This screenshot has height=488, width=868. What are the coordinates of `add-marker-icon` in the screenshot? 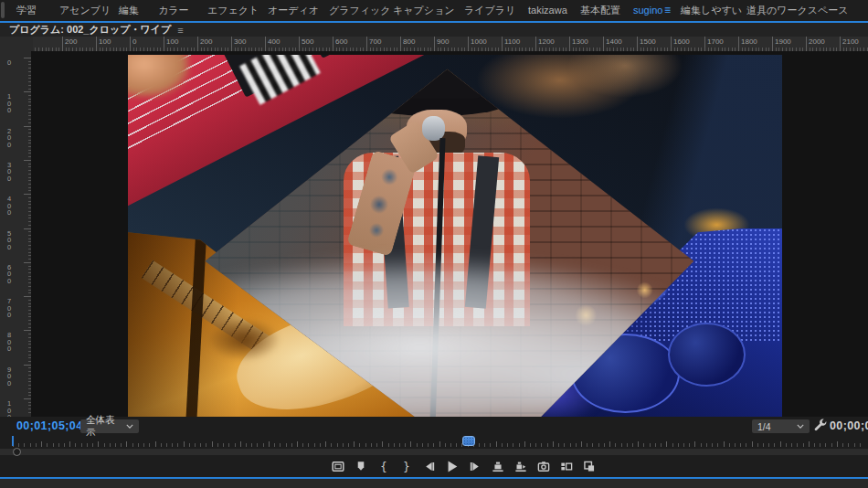 It's located at (360, 466).